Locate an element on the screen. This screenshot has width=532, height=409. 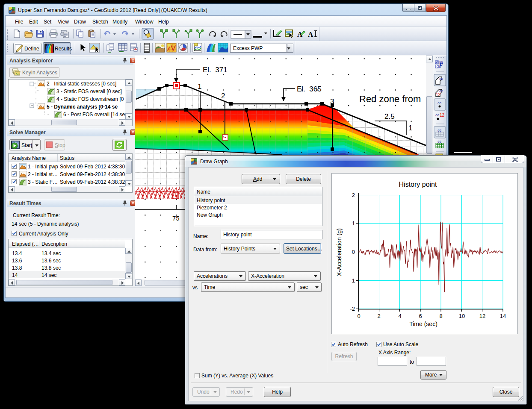
svg-text: History point is located at coordinates (418, 185).